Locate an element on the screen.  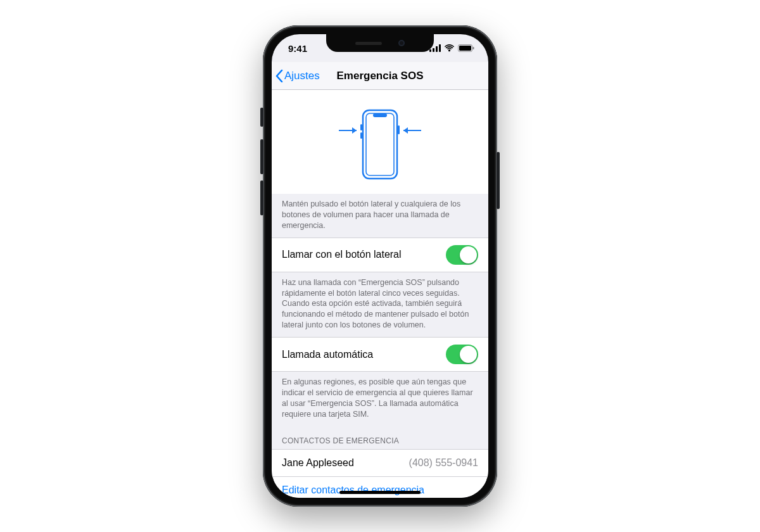
volume-down is located at coordinates (262, 198).